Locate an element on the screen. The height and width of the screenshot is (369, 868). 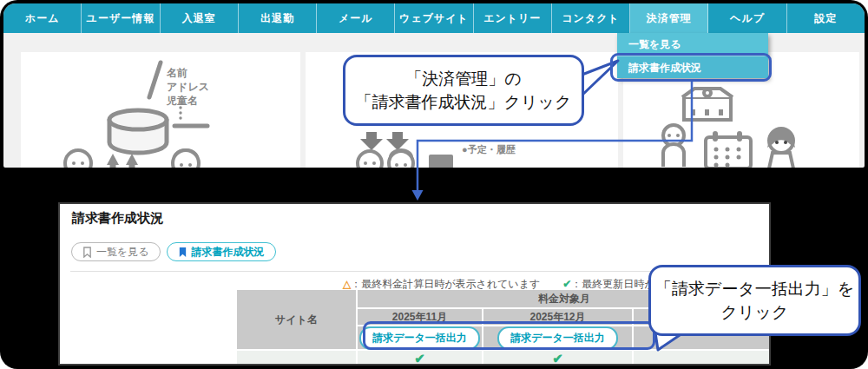
nav-item-contact: コンタクト is located at coordinates (591, 18).